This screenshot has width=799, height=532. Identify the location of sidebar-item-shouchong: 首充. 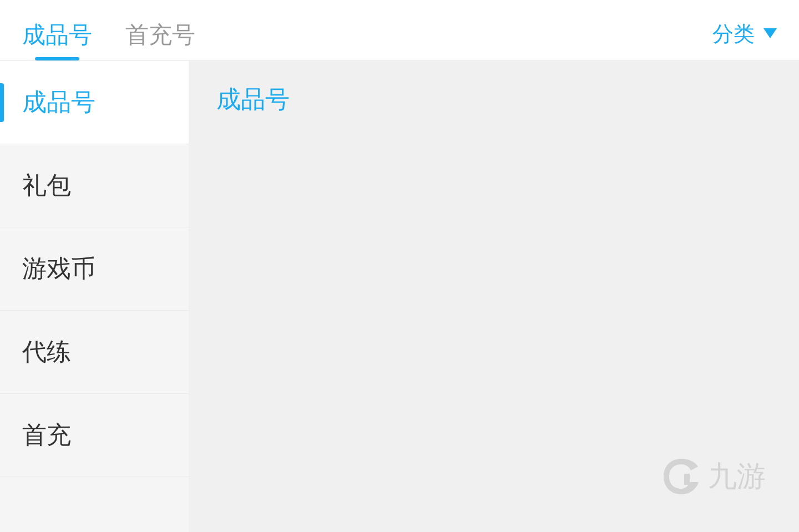
(94, 435).